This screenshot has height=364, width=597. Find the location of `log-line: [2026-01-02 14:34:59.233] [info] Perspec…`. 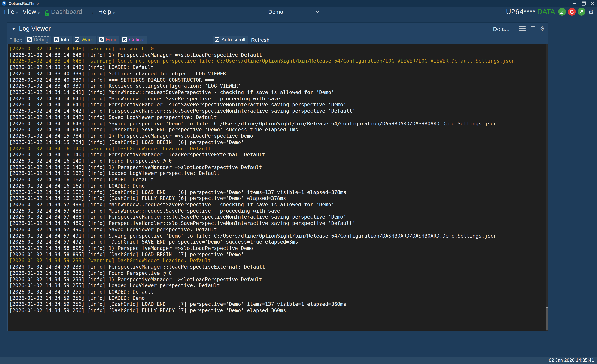

log-line: [2026-01-02 14:34:59.233] [info] Perspec… is located at coordinates (276, 267).